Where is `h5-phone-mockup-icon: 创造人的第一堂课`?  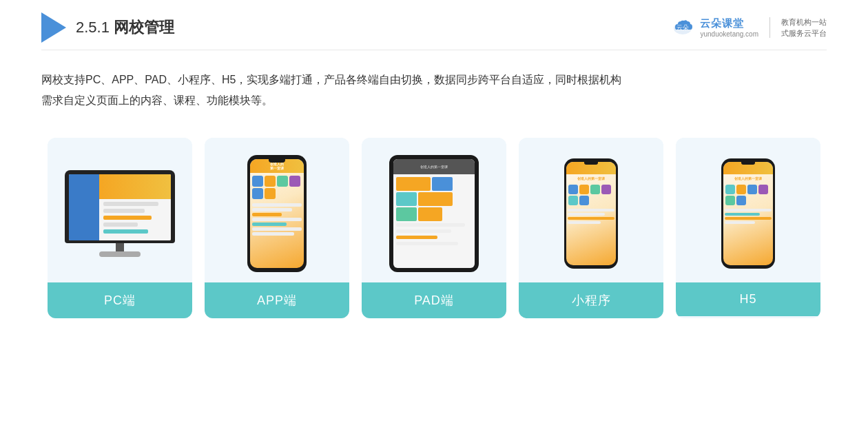 h5-phone-mockup-icon: 创造人的第一堂课 is located at coordinates (748, 214).